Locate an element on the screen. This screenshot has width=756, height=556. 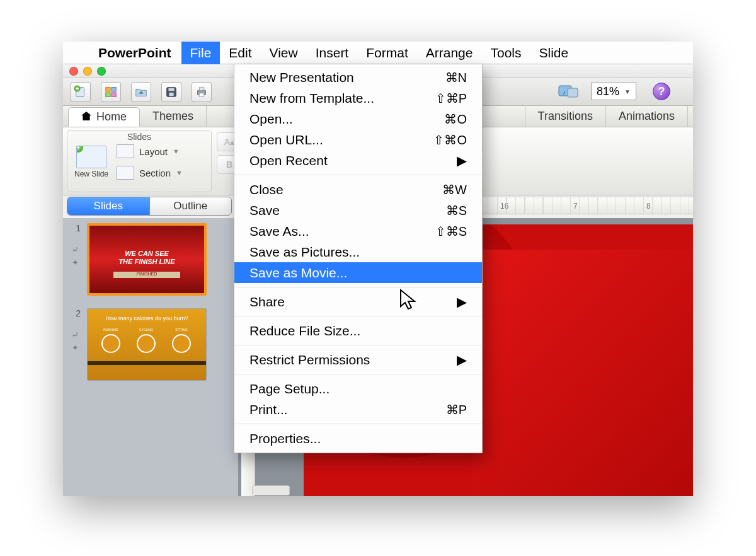
slide-thumbnail: 2 ⤾ ✦ How many calories do you burn? RUN… is located at coordinates (151, 344).